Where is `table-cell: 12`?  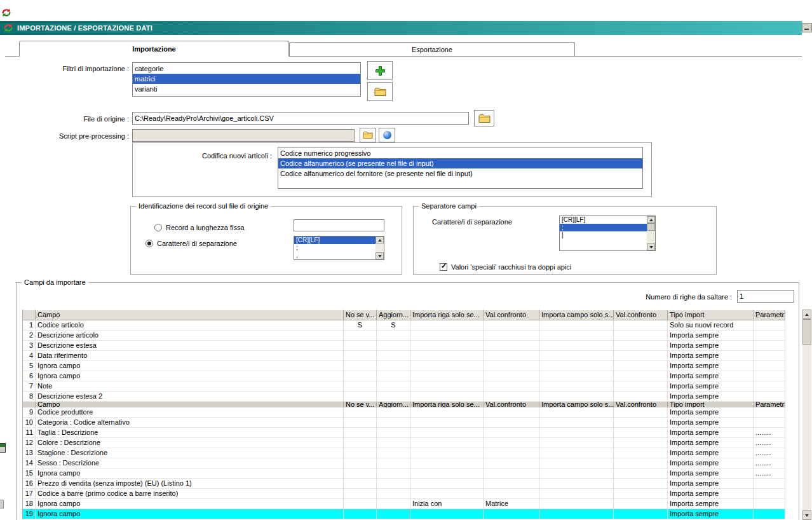
table-cell: 12 is located at coordinates (29, 443).